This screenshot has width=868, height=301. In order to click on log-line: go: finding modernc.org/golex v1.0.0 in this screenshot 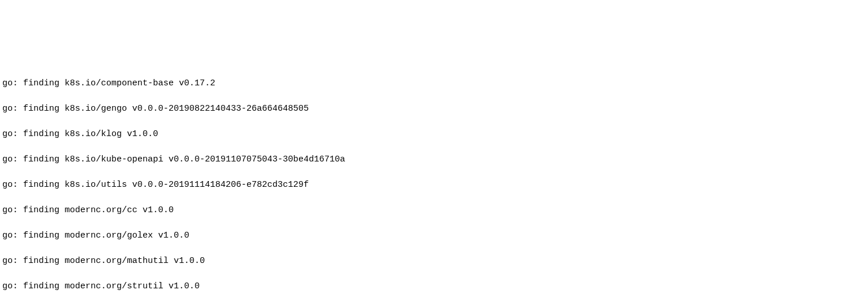, I will do `click(434, 236)`.